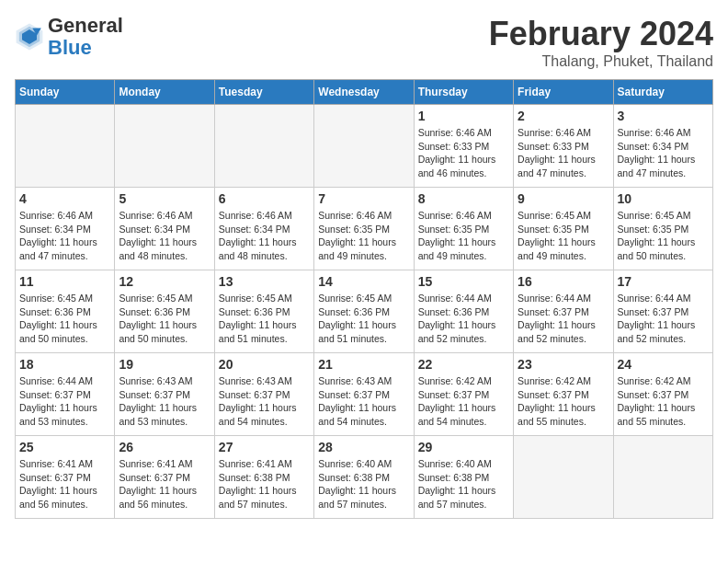 The image size is (728, 563). I want to click on logo-text: General Blue, so click(85, 37).